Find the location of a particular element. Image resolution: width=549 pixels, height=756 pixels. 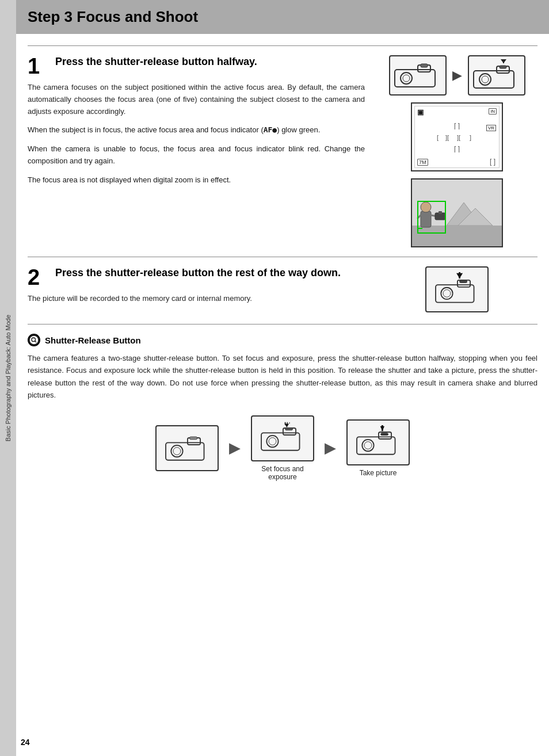

step1-header-row: 1 Press the shutter-release button halfw… is located at coordinates (196, 66).